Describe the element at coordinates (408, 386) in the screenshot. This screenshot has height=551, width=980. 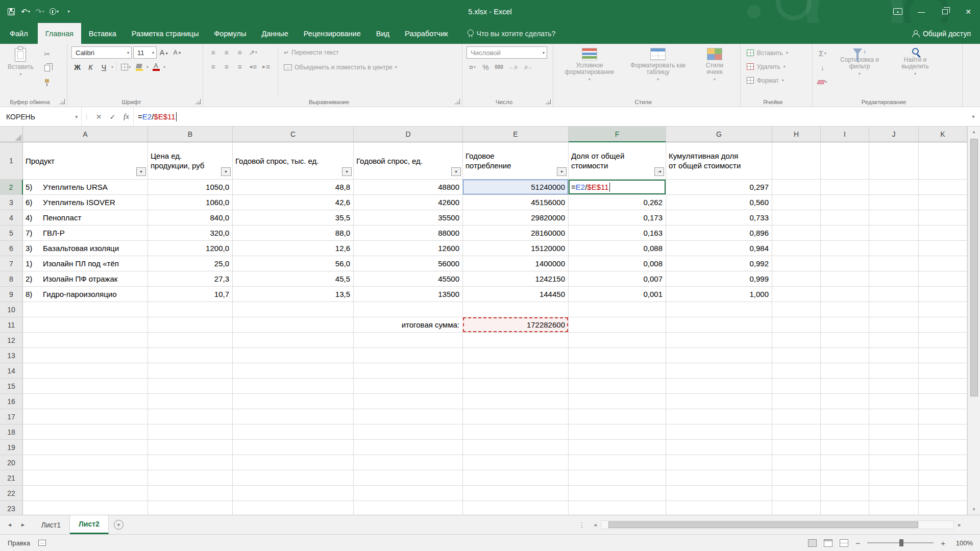
I see `cell-D15` at that location.